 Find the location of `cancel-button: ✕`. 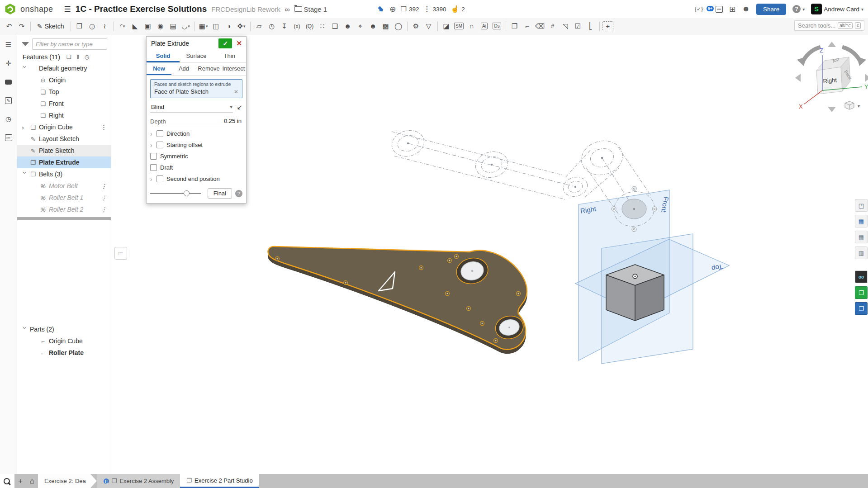

cancel-button: ✕ is located at coordinates (239, 43).